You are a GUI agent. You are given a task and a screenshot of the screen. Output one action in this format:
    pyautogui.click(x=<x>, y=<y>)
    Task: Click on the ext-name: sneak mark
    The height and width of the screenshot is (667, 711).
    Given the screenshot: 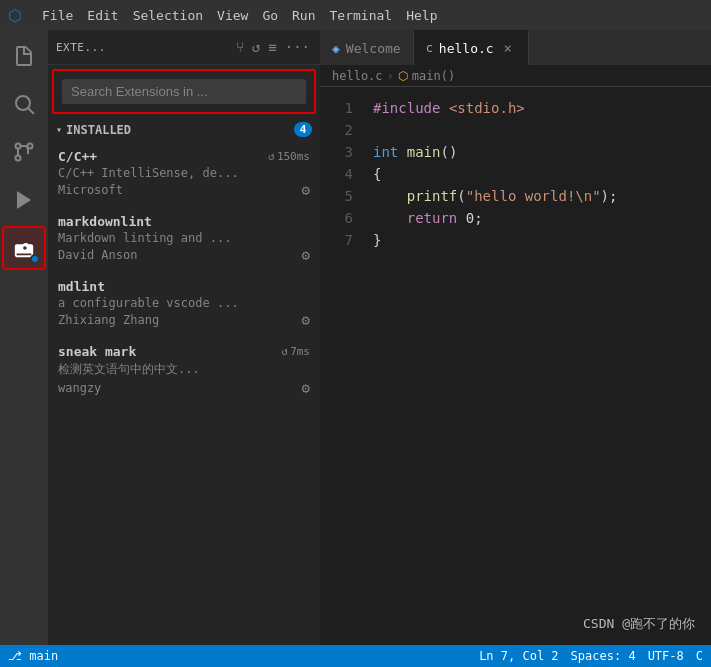 What is the action you would take?
    pyautogui.click(x=97, y=352)
    